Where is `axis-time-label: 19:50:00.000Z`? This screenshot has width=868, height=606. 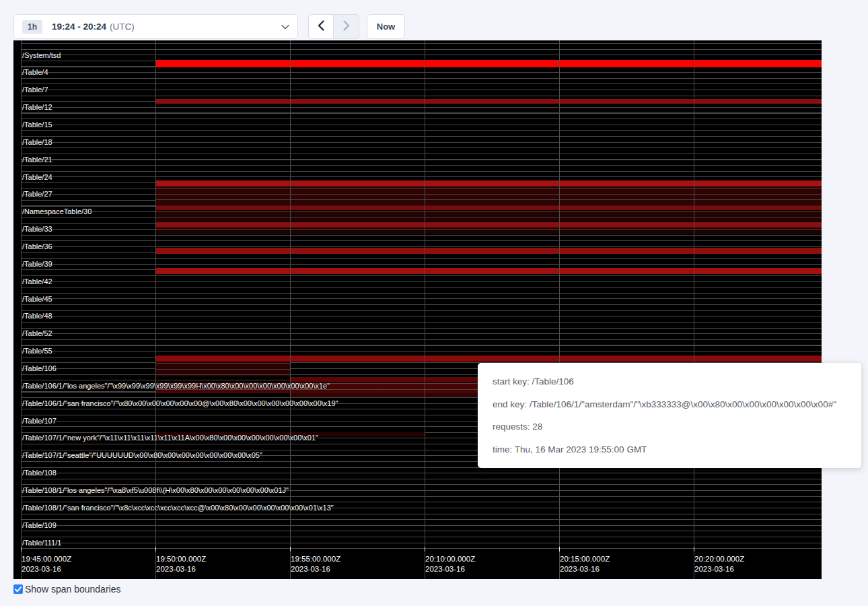
axis-time-label: 19:50:00.000Z is located at coordinates (181, 559).